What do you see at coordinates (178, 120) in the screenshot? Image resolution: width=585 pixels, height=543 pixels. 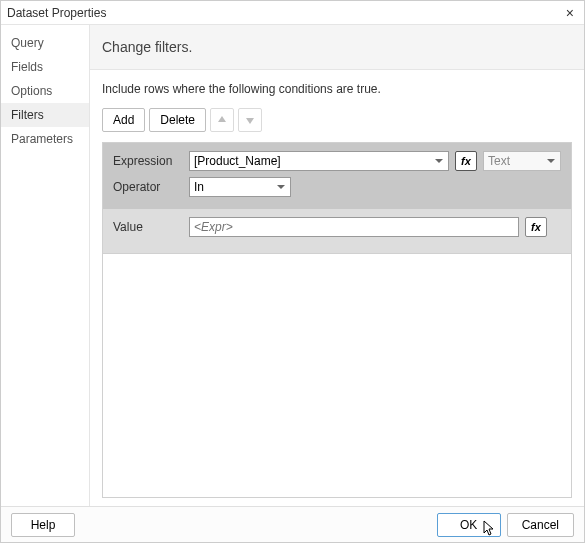 I see `delete-button: Delete` at bounding box center [178, 120].